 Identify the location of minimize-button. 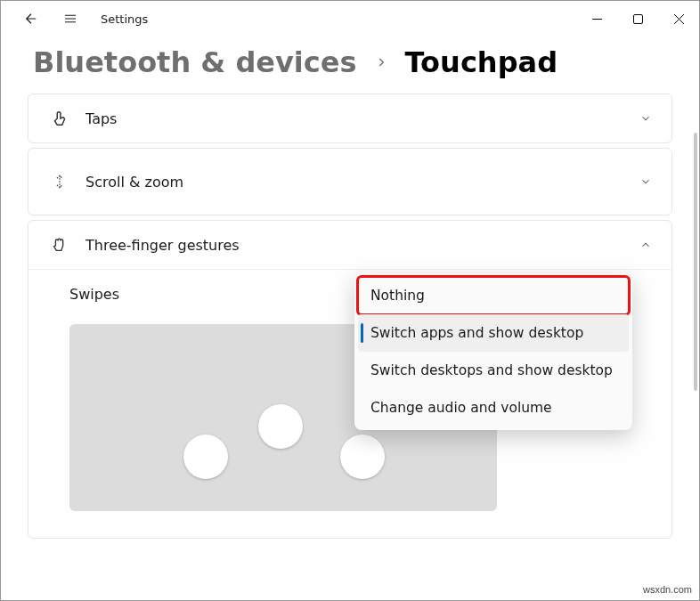
(597, 19).